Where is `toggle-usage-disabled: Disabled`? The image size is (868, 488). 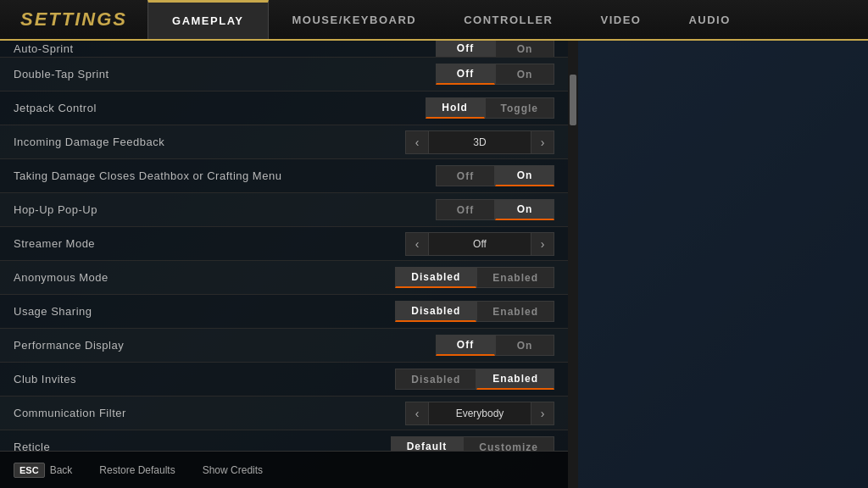
toggle-usage-disabled: Disabled is located at coordinates (436, 312).